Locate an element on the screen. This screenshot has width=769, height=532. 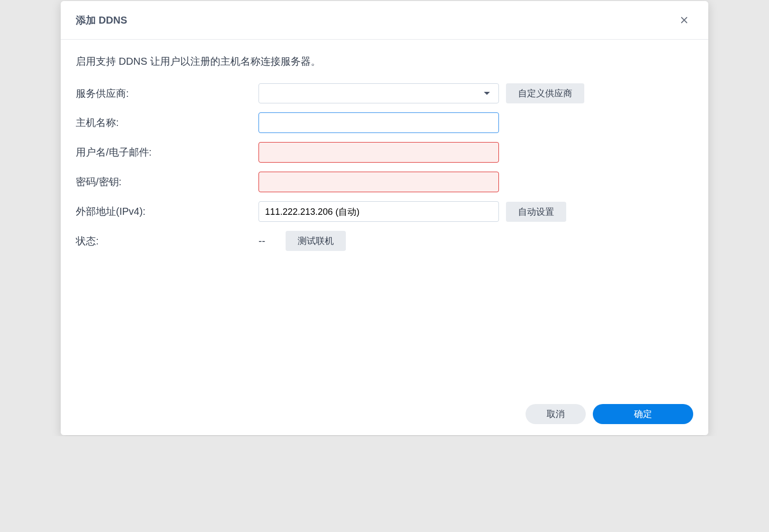
dialog-header: 添加 DDNS is located at coordinates (384, 20).